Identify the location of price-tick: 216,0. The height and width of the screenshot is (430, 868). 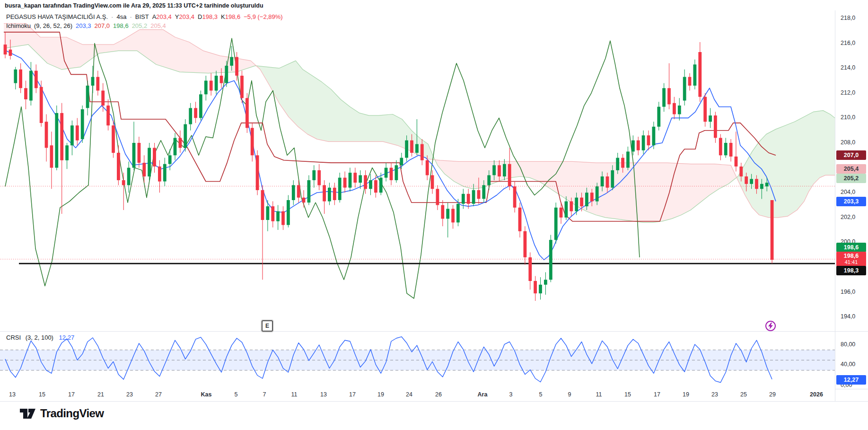
(848, 43).